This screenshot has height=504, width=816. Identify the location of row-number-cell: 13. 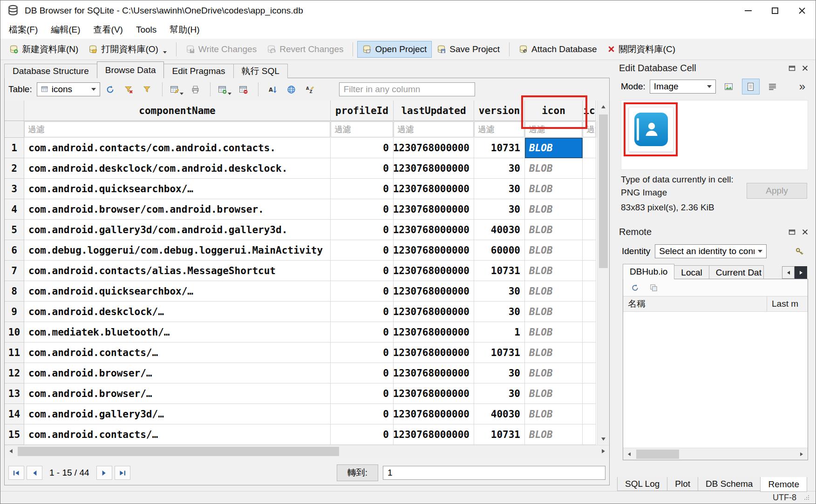
(14, 394).